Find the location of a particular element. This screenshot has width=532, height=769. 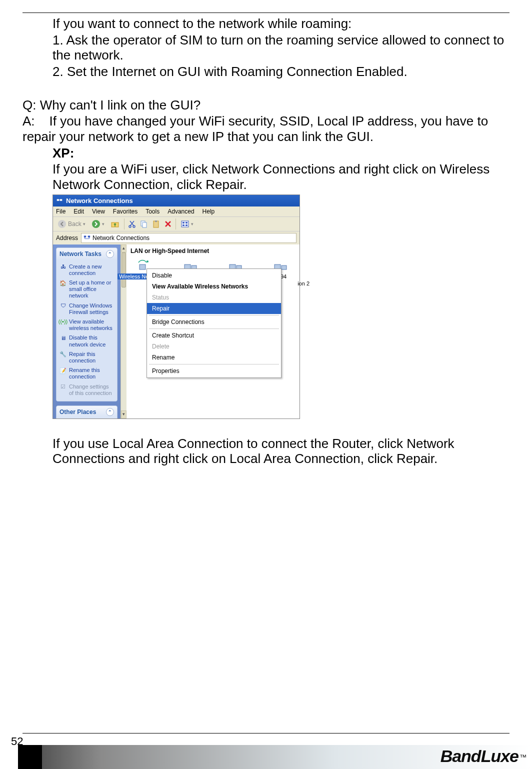

scroll-down-icon: ▼ is located at coordinates (124, 414).